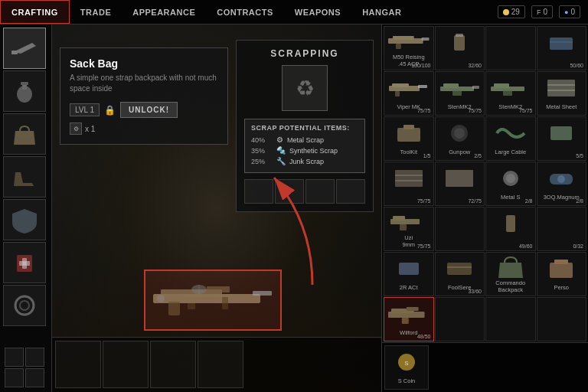  Describe the element at coordinates (24, 220) in the screenshot. I see `craft-slot-shield` at that location.